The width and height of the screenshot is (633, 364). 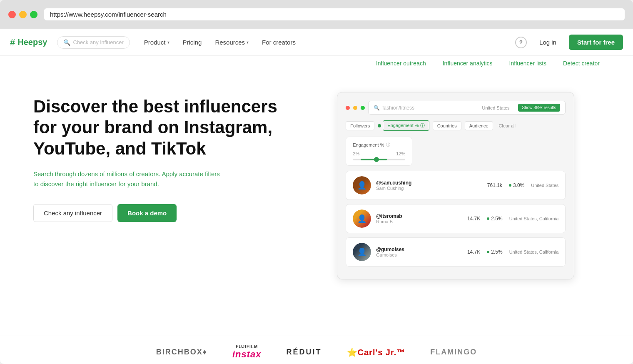 What do you see at coordinates (326, 42) in the screenshot?
I see `nav-links: Product ▾ Pricing Resources ▾ For creato…` at bounding box center [326, 42].